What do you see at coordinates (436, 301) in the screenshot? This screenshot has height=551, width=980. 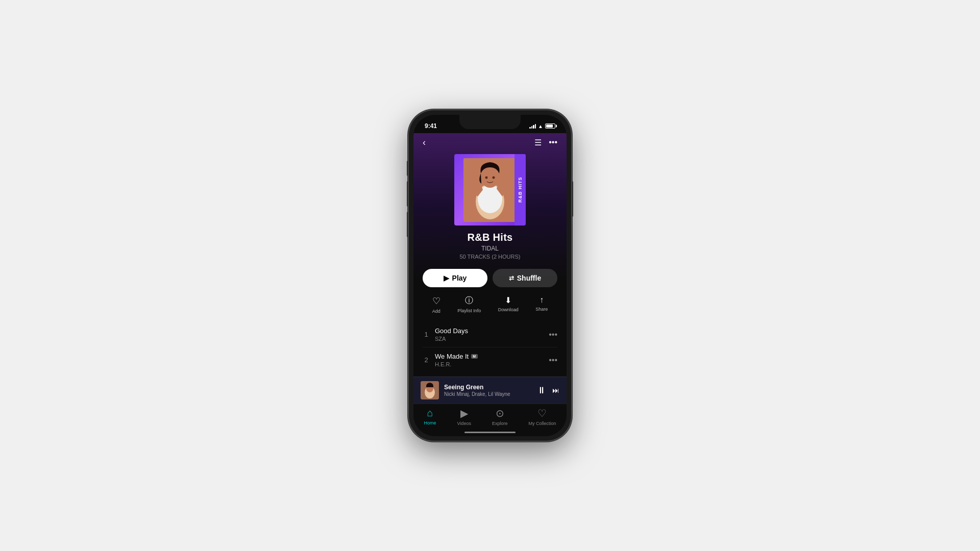 I see `add-icon: ♡` at bounding box center [436, 301].